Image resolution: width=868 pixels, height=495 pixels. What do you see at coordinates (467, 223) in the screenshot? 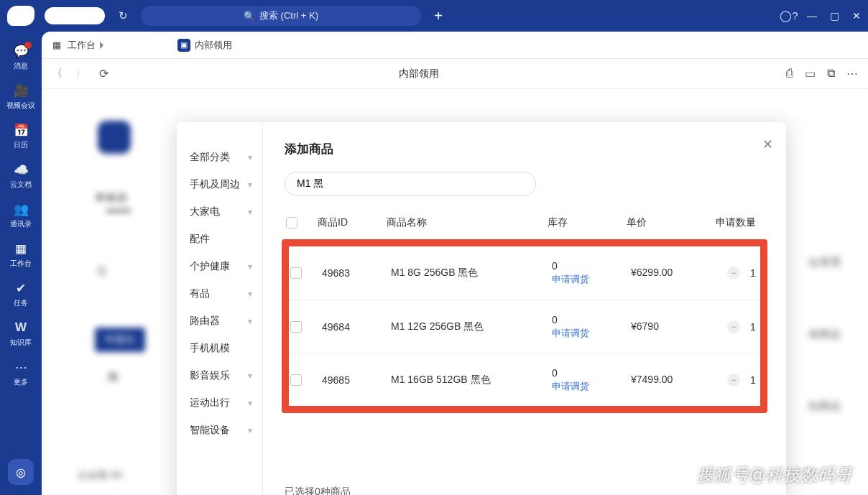
I see `header-name: 商品名称` at bounding box center [467, 223].